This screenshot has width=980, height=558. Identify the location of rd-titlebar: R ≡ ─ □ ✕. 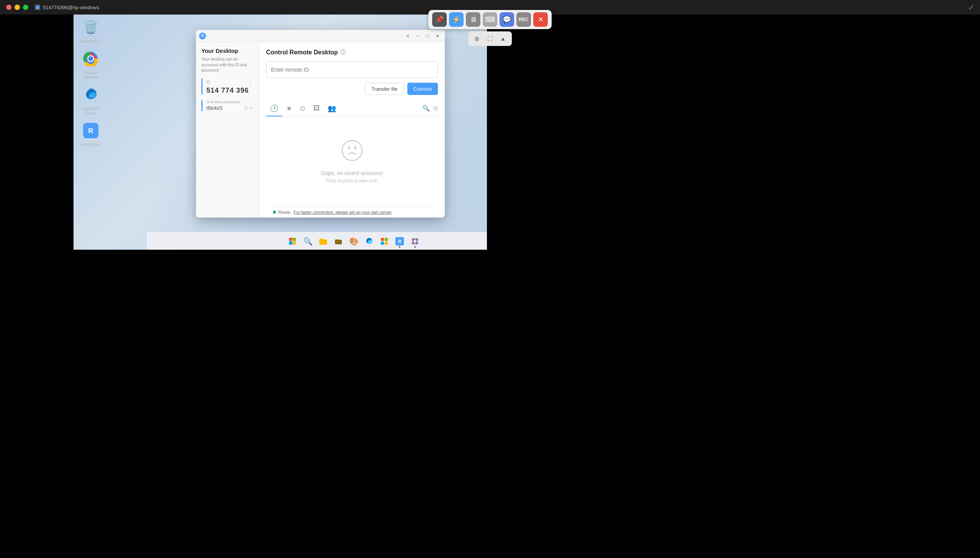
(321, 36).